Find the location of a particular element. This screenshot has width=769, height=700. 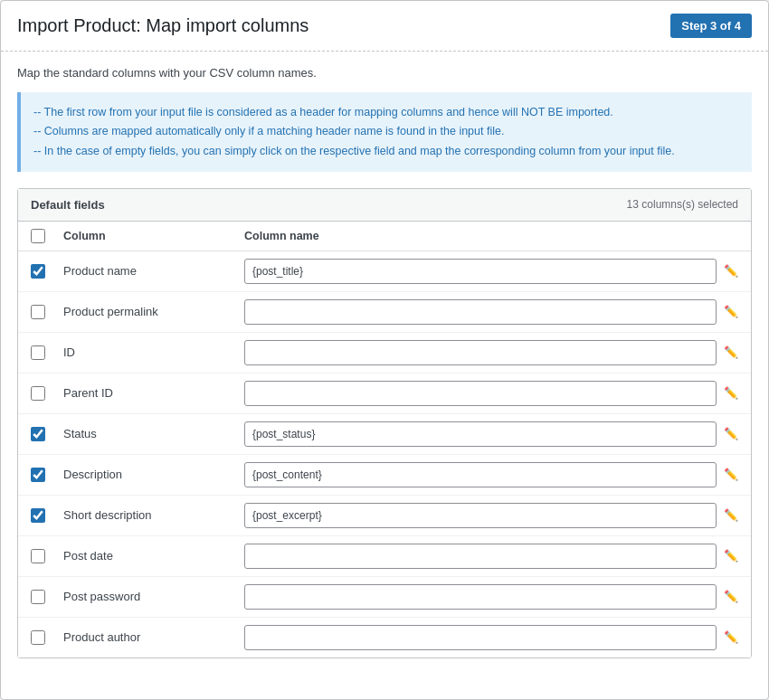

col-value-cell-parent-id: ✏️ is located at coordinates (491, 393).